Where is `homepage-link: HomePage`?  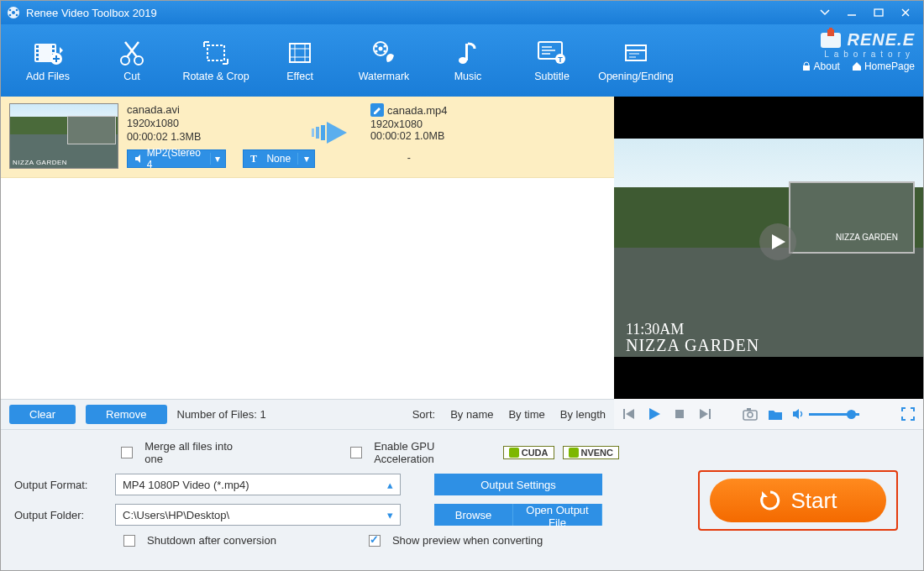
homepage-link: HomePage is located at coordinates (884, 66).